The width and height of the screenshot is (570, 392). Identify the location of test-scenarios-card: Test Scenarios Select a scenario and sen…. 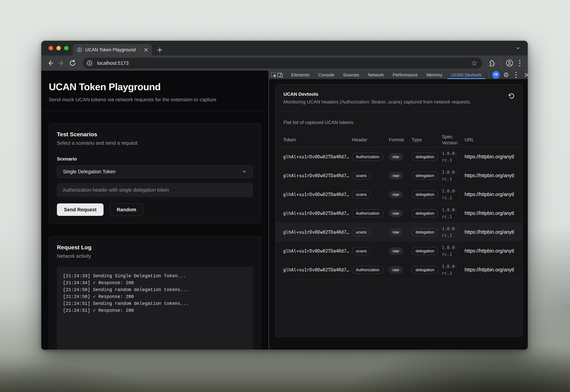
(155, 173).